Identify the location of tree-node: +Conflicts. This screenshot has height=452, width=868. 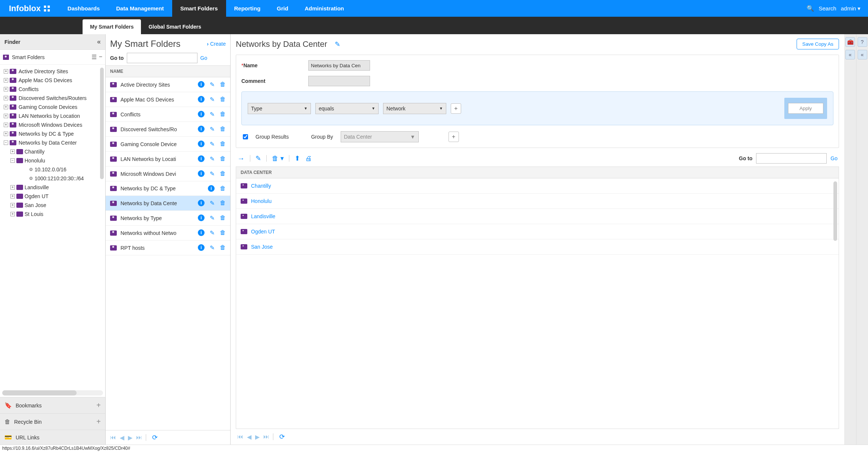
(54, 89).